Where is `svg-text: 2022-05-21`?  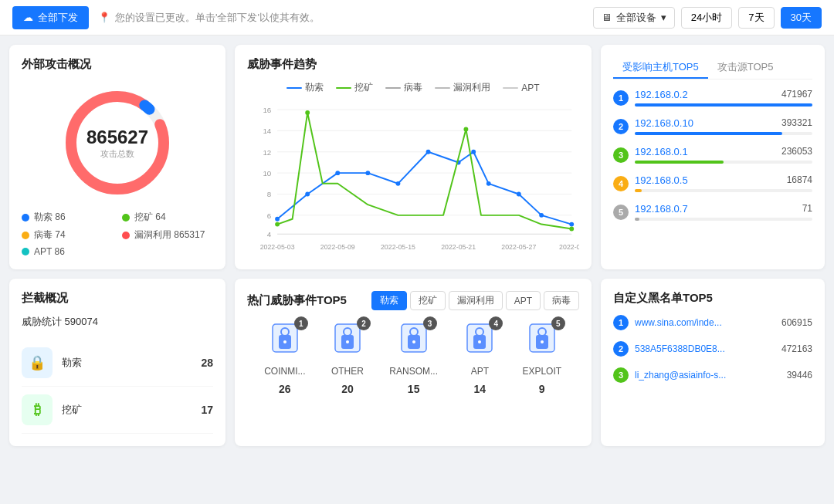
svg-text: 2022-05-21 is located at coordinates (459, 247).